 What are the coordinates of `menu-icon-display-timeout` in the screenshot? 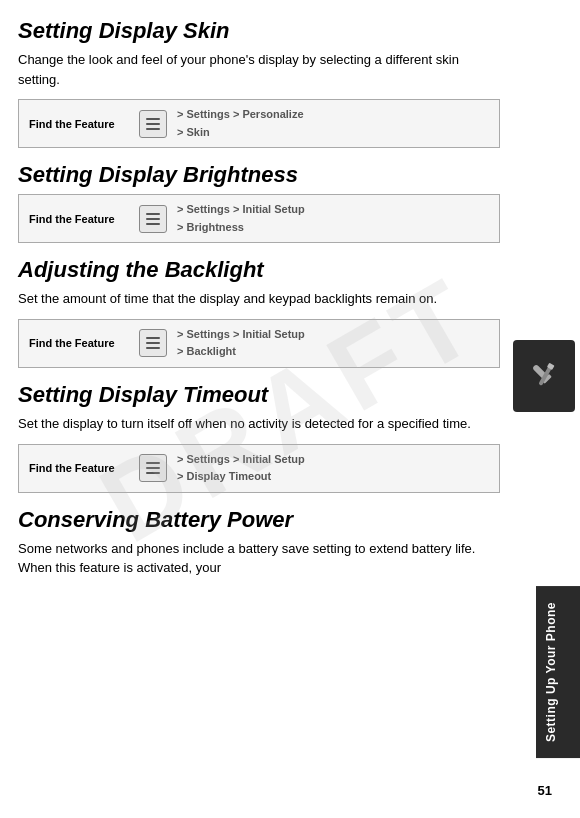 It's located at (153, 468).